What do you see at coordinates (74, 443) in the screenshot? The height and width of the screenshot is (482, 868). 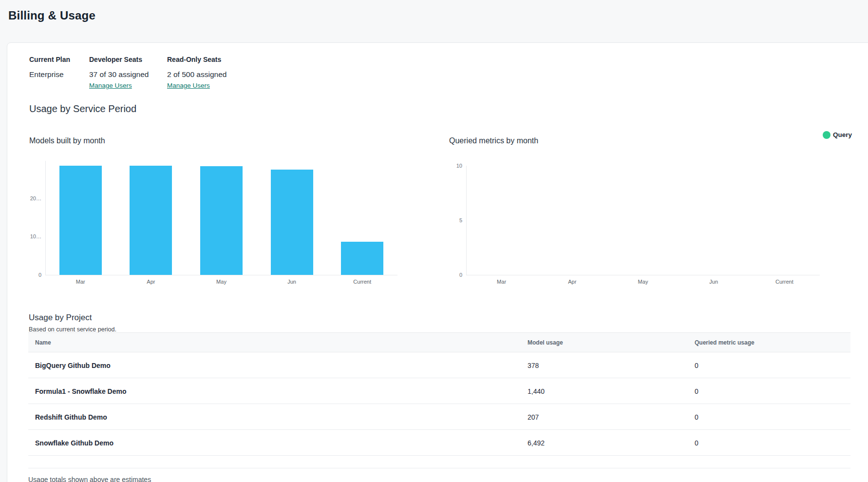 I see `project-name-cell: Snowflake Github Demo` at bounding box center [74, 443].